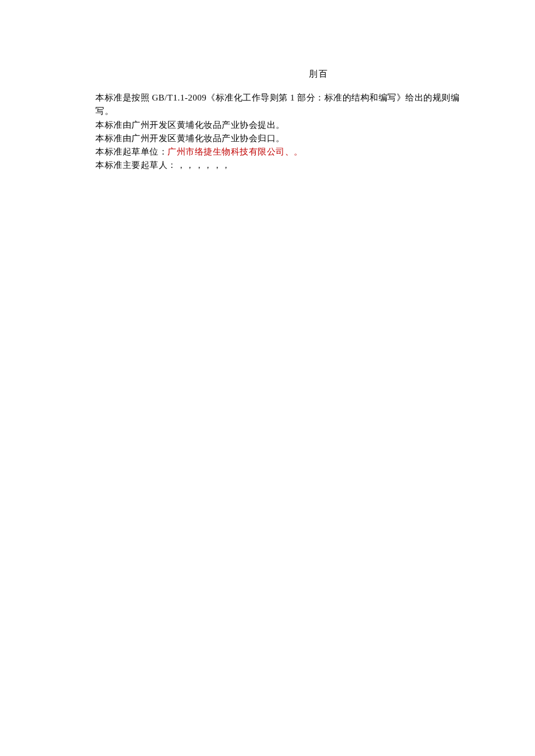 The width and height of the screenshot is (535, 756). Describe the element at coordinates (281, 105) in the screenshot. I see `paragraph-gb-reference: 本标准是按照 GB/T1.1-2009《标准化工作导则第 1 部分：标准的结构和…` at that location.